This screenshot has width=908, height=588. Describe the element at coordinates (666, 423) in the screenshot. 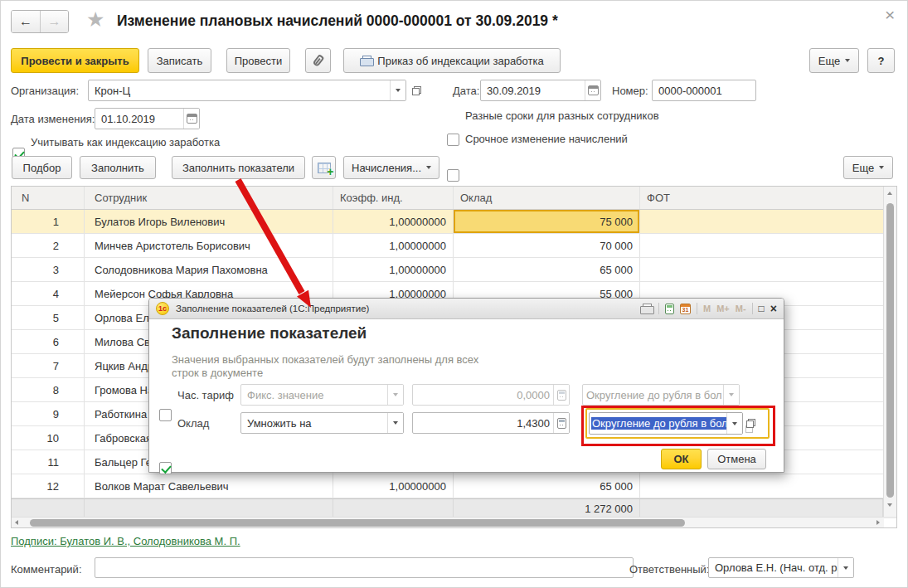

I see `salary-rounding-select: Округление до рубля в бол` at that location.